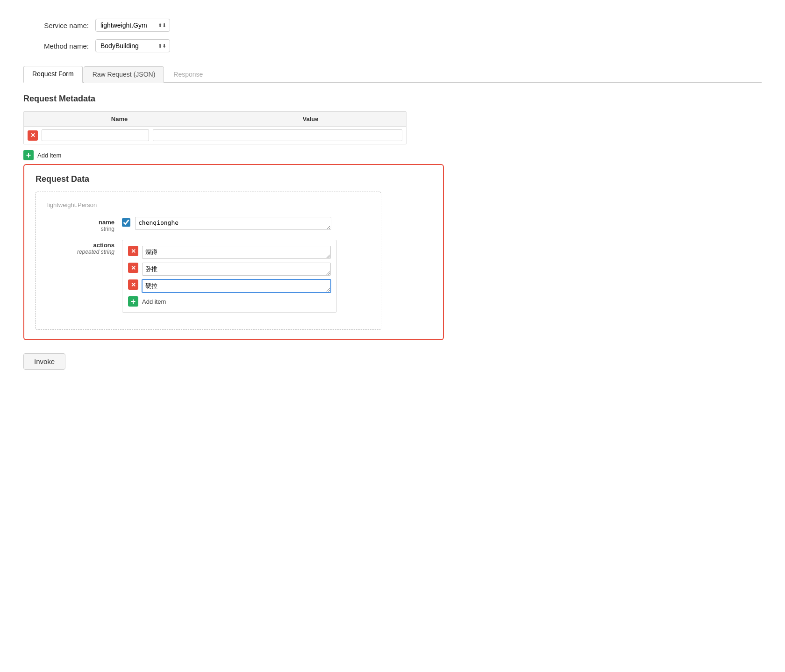 The width and height of the screenshot is (785, 672). What do you see at coordinates (246, 223) in the screenshot?
I see `name-field-control: chenqionghe` at bounding box center [246, 223].